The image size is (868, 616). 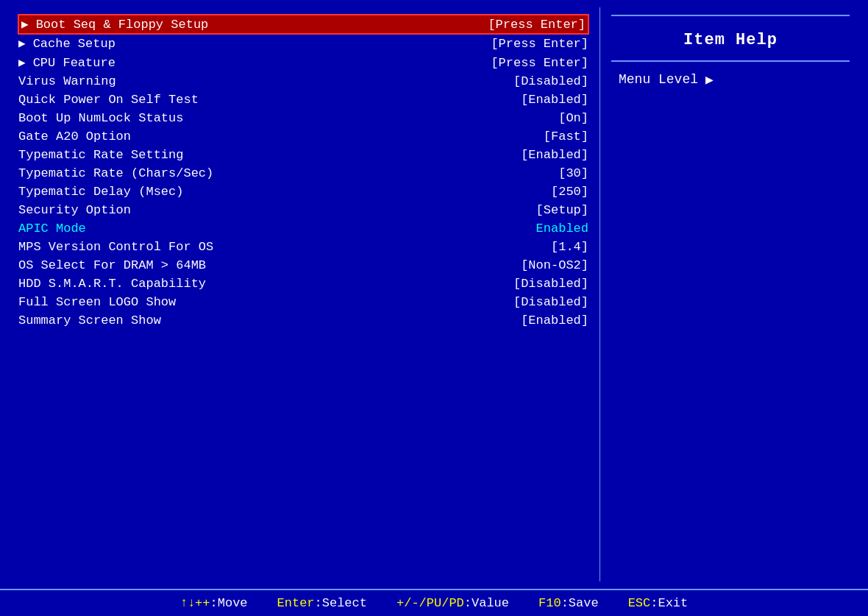 I want to click on bios-item-label-typematic-rate-chars: Typematic Rate (Chars/Sec), so click(x=288, y=174).